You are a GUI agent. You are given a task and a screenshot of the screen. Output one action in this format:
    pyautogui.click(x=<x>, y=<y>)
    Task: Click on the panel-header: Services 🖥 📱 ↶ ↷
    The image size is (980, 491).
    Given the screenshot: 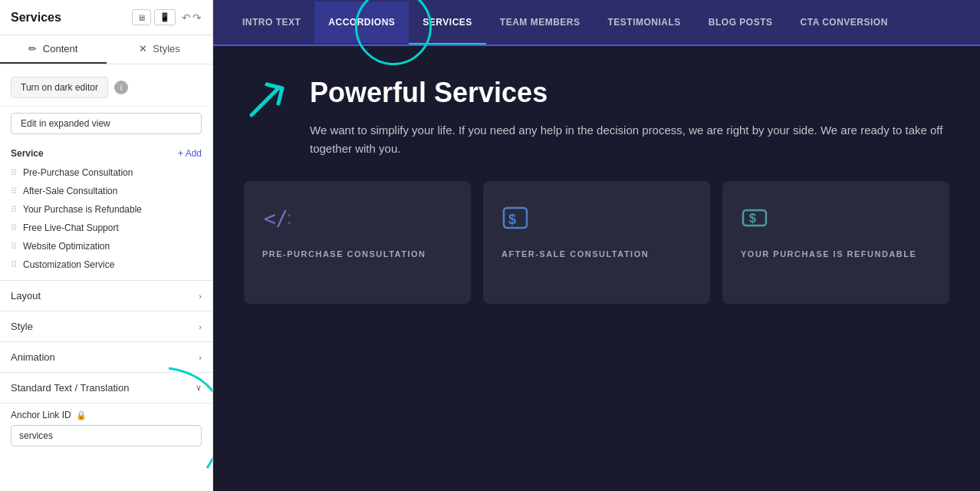 What is the action you would take?
    pyautogui.click(x=106, y=18)
    